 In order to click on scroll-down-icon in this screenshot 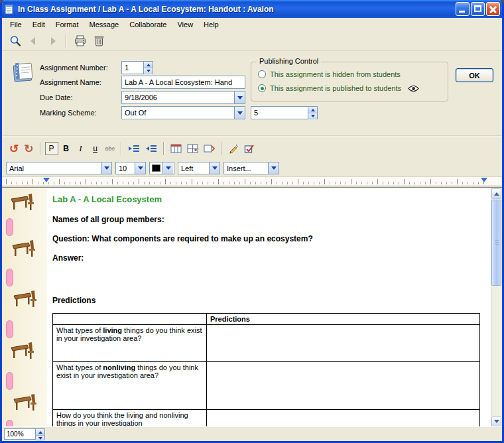, I will do `click(496, 422)`.